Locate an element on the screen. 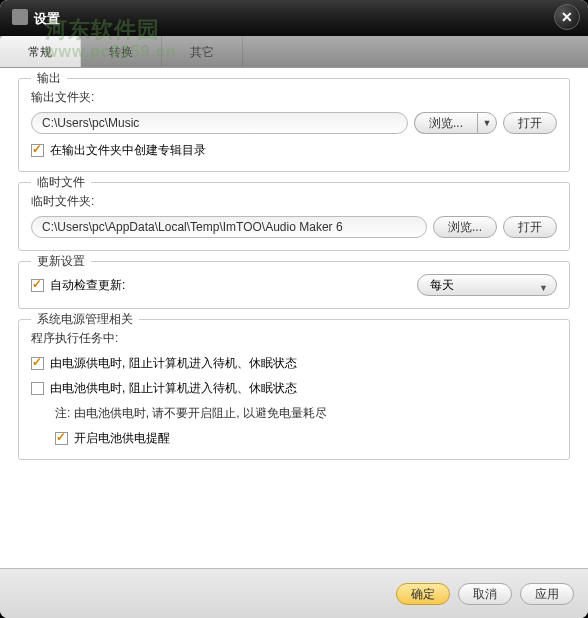 Image resolution: width=588 pixels, height=618 pixels. app-icon is located at coordinates (20, 17).